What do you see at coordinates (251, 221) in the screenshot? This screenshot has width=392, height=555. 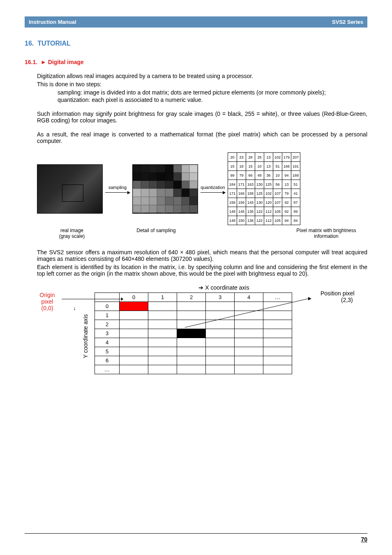 I see `matrix-cell: 138` at bounding box center [251, 221].